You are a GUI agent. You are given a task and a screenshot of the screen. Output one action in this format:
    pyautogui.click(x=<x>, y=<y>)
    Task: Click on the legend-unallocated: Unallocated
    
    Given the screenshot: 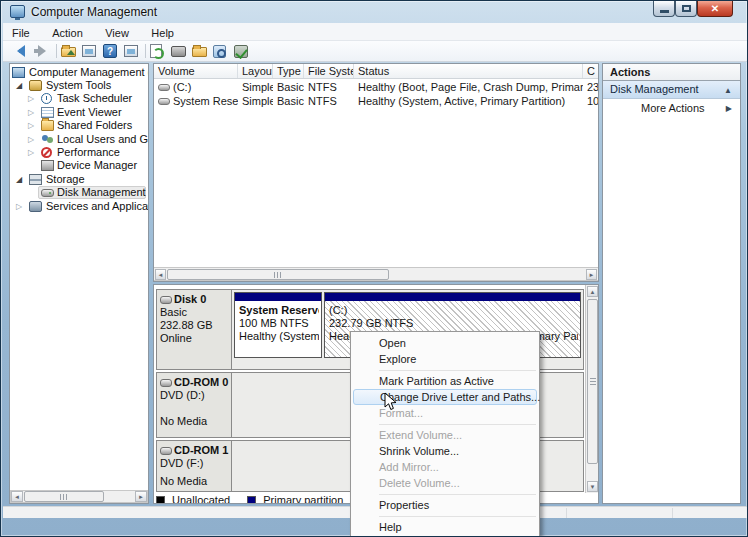 What is the action you would take?
    pyautogui.click(x=201, y=499)
    